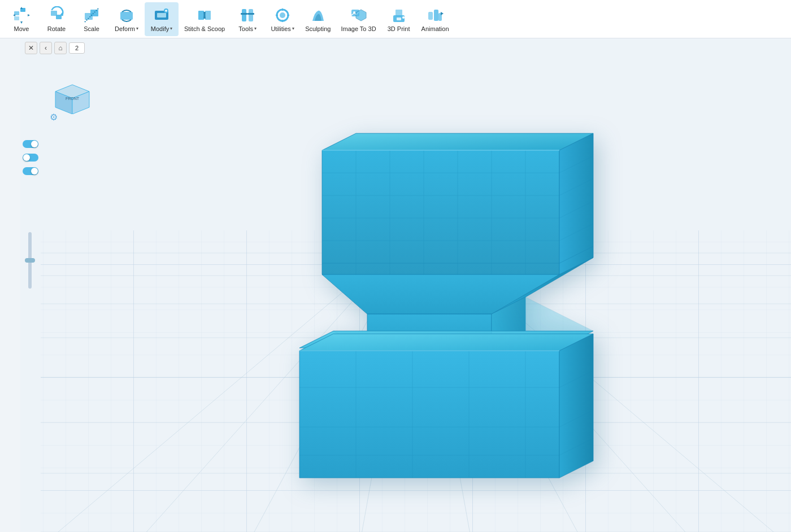 The height and width of the screenshot is (532, 791). Describe the element at coordinates (293, 28) in the screenshot. I see `utilities-dropdown-arrow: ▾` at that location.